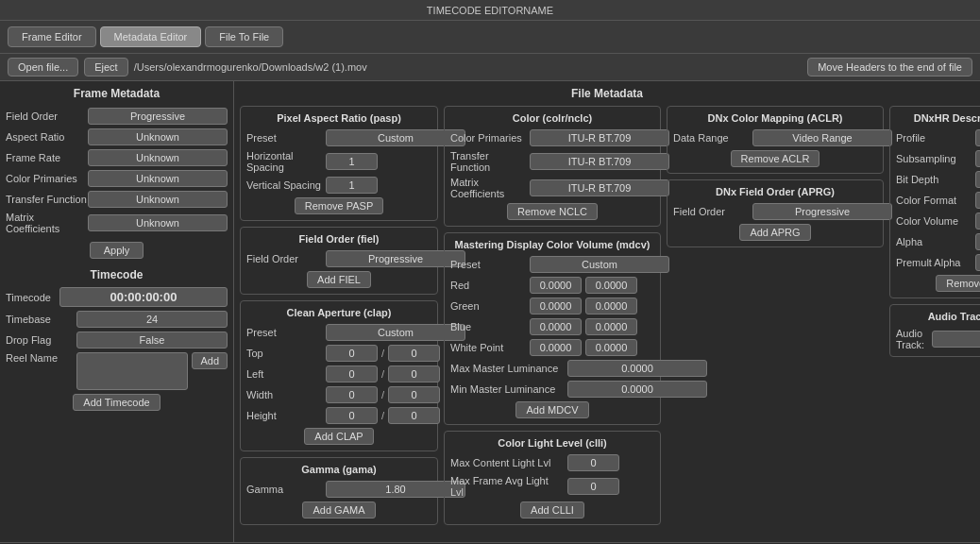  Describe the element at coordinates (117, 199) in the screenshot. I see `transfer-function-row: Transfer Function` at that location.